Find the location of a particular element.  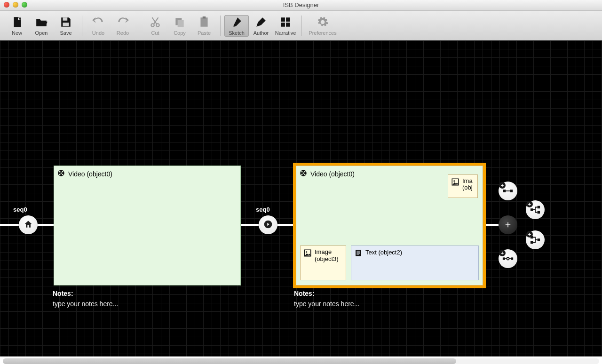

close-window-button is located at coordinates (7, 5).